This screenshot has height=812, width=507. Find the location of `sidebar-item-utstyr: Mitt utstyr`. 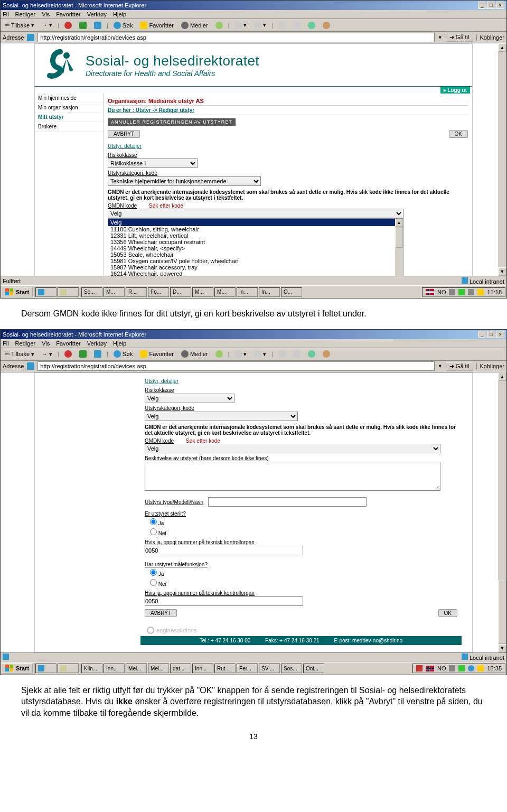

sidebar-item-utstyr: Mitt utstyr is located at coordinates (69, 117).